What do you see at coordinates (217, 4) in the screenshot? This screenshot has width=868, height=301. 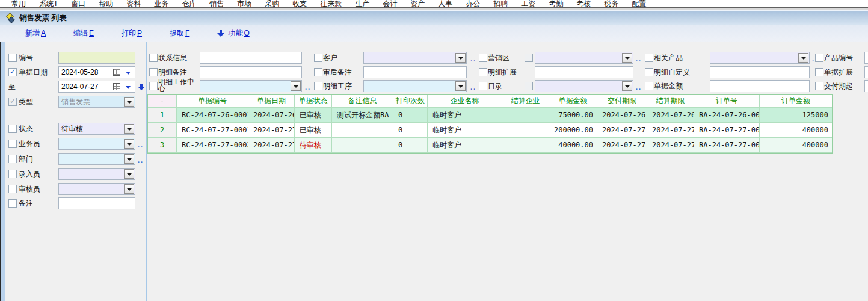 I see `menu-item: 销售` at bounding box center [217, 4].